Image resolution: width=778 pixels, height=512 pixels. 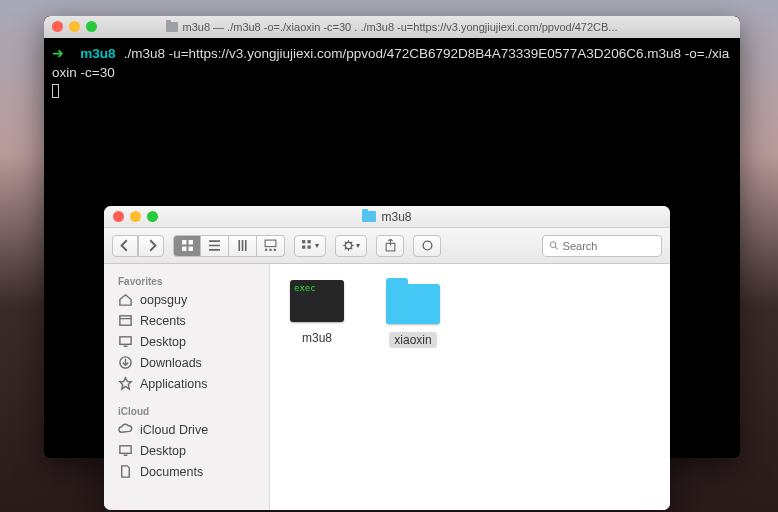 What do you see at coordinates (126, 362) in the screenshot?
I see `downloads-icon` at bounding box center [126, 362].